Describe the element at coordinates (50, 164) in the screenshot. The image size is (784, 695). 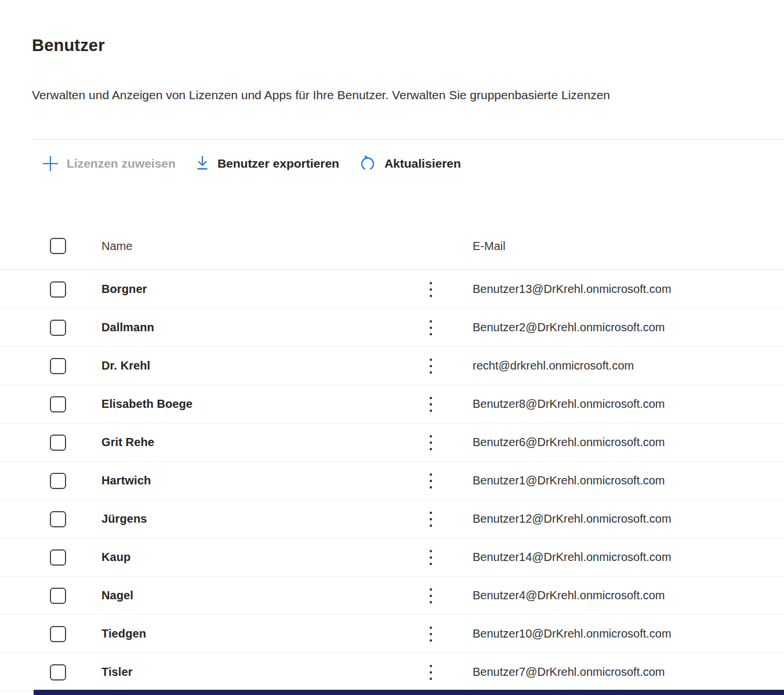
I see `plus-icon` at that location.